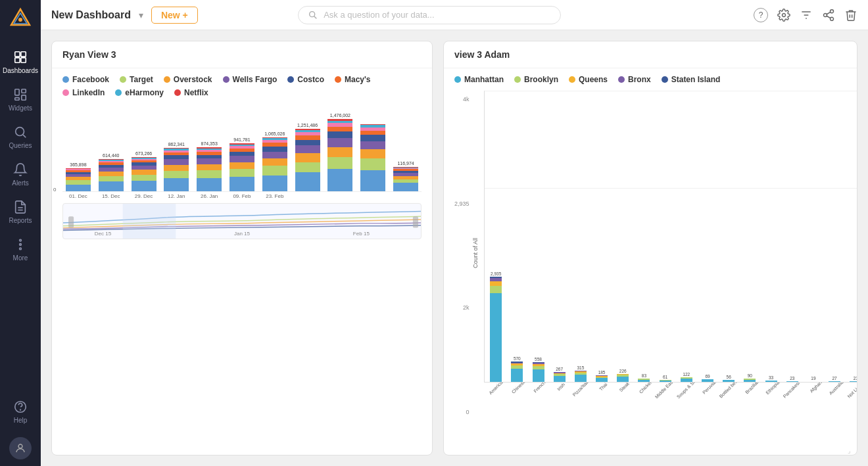 This screenshot has height=466, width=868. Describe the element at coordinates (406, 176) in the screenshot. I see `bar-group-10: 116,974` at that location.